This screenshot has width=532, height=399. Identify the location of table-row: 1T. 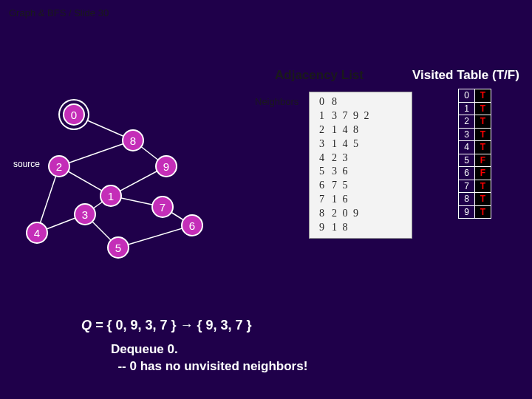
(475, 109).